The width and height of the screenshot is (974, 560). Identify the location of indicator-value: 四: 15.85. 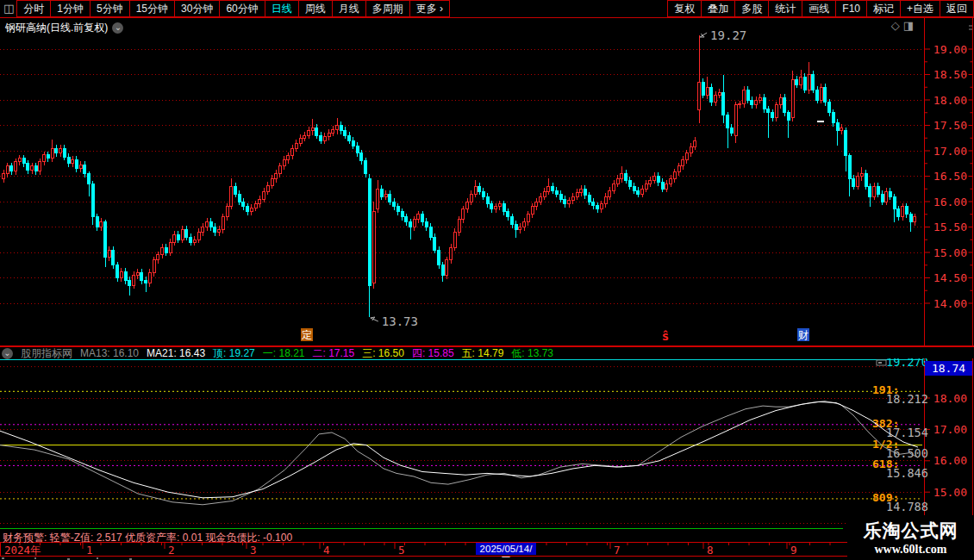
(433, 353).